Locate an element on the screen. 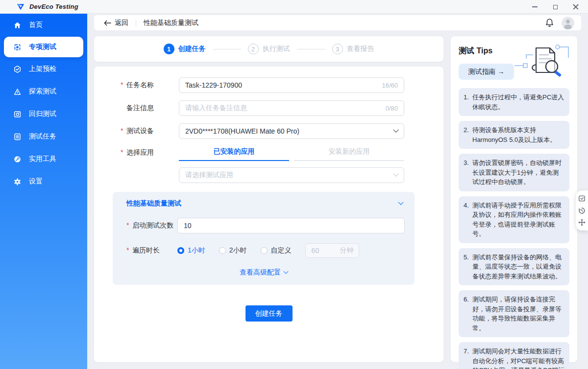 The image size is (588, 369). sidebar-item-home: 首页 is located at coordinates (44, 25).